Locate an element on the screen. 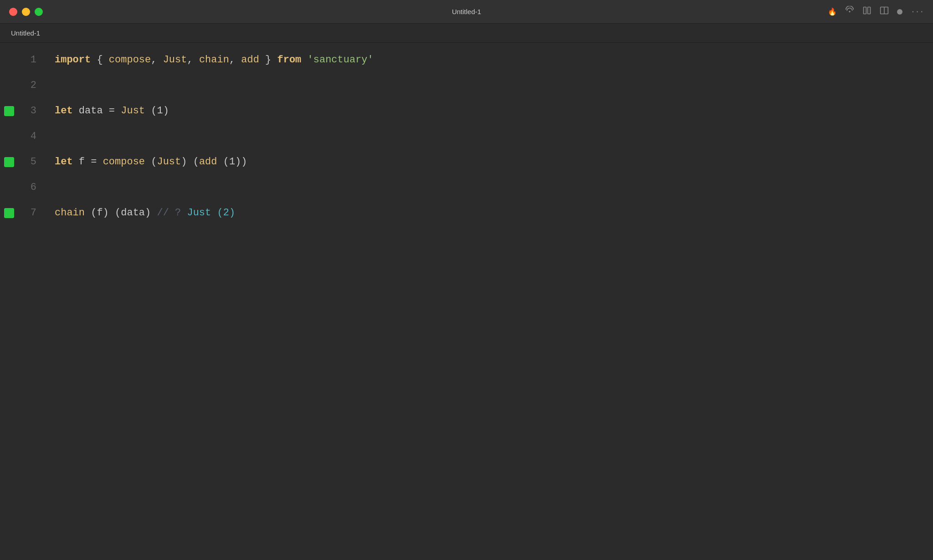 This screenshot has height=560, width=933. flame-icon: 🔥 is located at coordinates (832, 12).